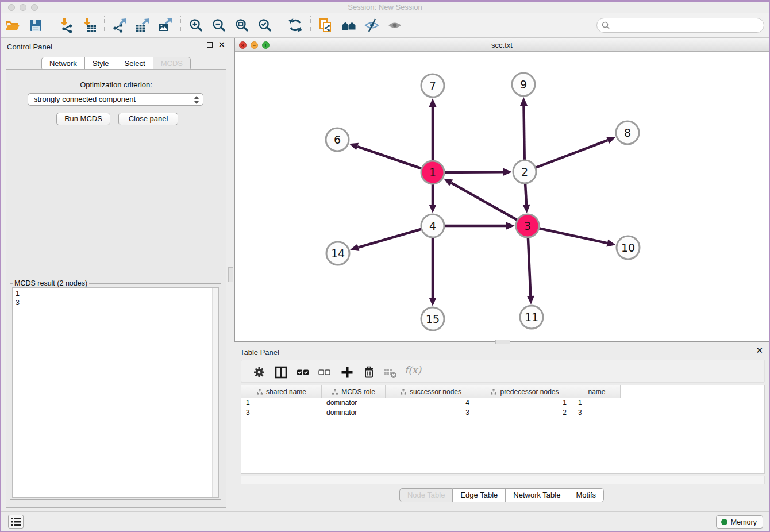  Describe the element at coordinates (395, 25) in the screenshot. I see `show-all-icon` at that location.